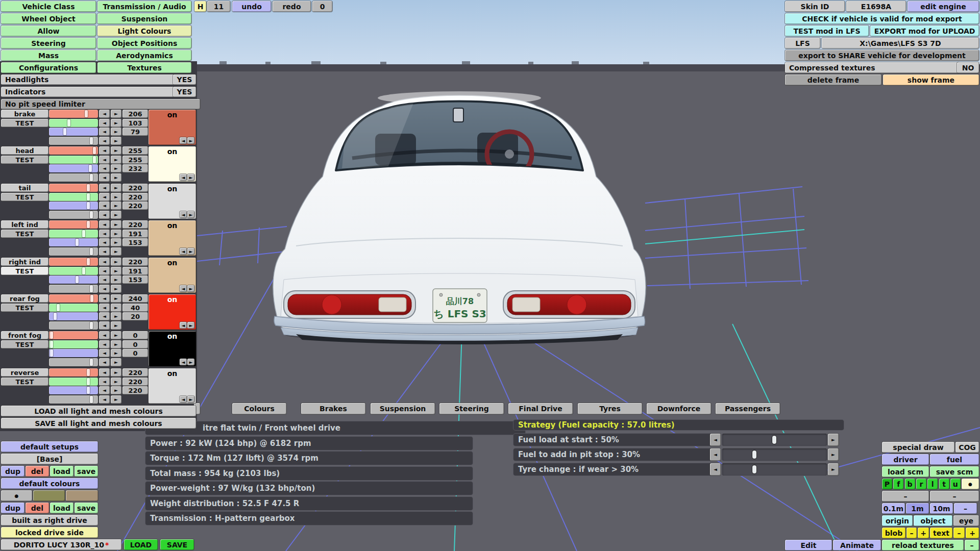 The height and width of the screenshot is (551, 980). What do you see at coordinates (833, 469) in the screenshot?
I see `strategy-inc-arrow-2: ►` at bounding box center [833, 469].